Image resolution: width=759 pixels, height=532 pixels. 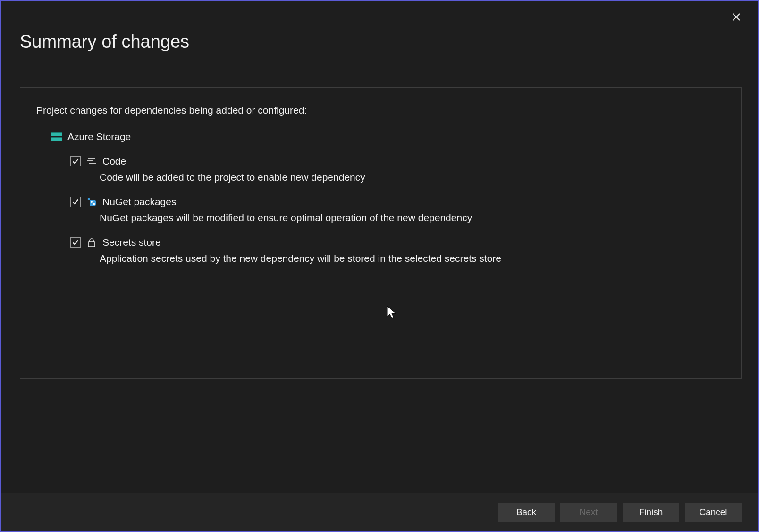 What do you see at coordinates (92, 242) in the screenshot?
I see `lock-icon` at bounding box center [92, 242].